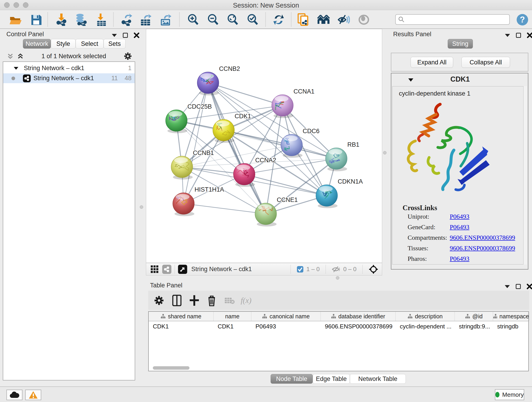 The image size is (532, 402). What do you see at coordinates (253, 20) in the screenshot?
I see `zoom-selected-icon` at bounding box center [253, 20].